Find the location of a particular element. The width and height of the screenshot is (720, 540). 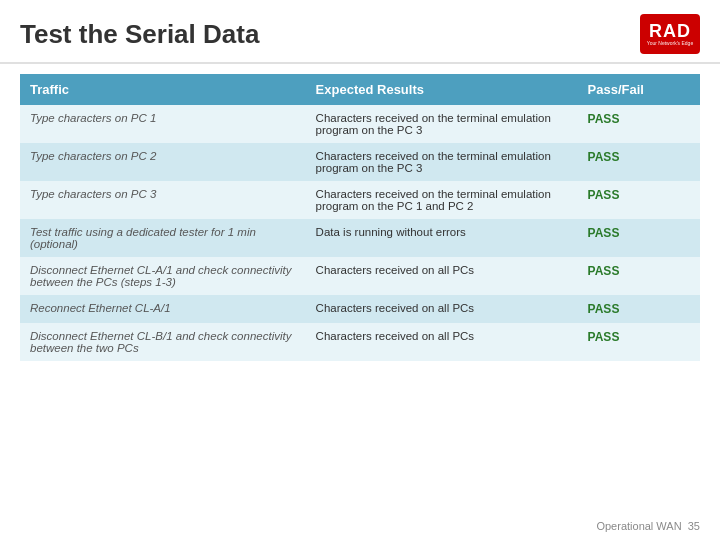

footer-text: Operational WAN is located at coordinates (638, 526).